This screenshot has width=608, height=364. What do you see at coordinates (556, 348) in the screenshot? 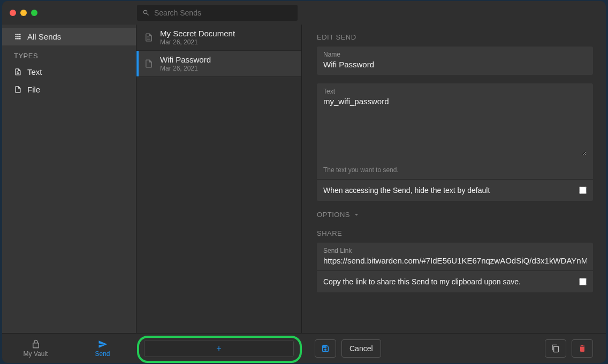
I see `copy-link-button` at bounding box center [556, 348].